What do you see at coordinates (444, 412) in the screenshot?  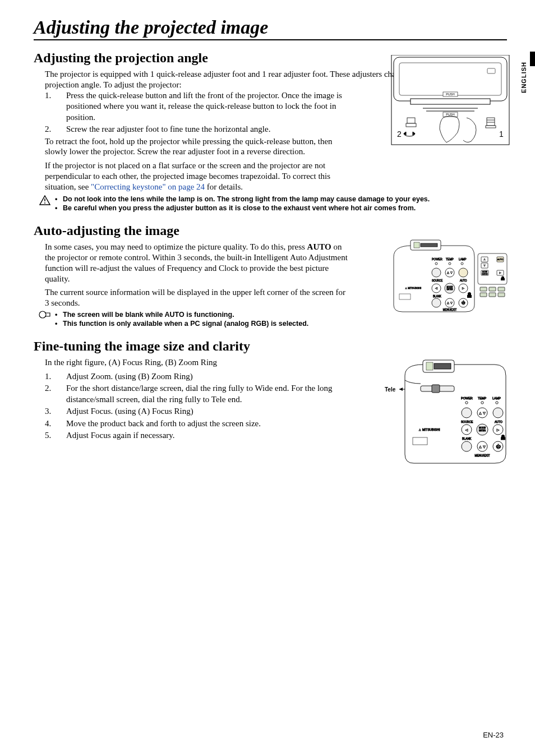 I see `figure-zoom-focus: Tele Wide A B POWER` at bounding box center [444, 412].